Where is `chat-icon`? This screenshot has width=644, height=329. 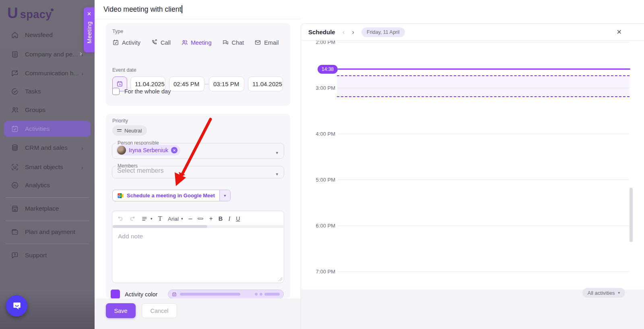 chat-icon is located at coordinates (225, 43).